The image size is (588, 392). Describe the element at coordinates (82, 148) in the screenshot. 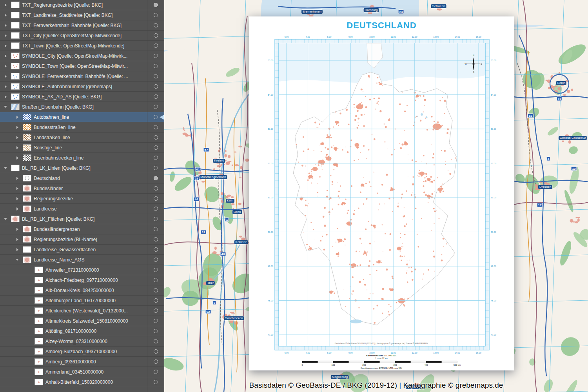

I see `layer-row: Sonstige_line` at that location.